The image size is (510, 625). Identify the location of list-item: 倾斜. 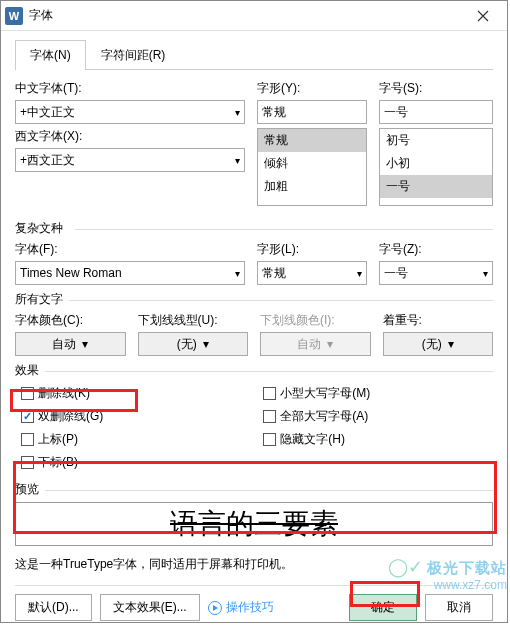
(312, 164).